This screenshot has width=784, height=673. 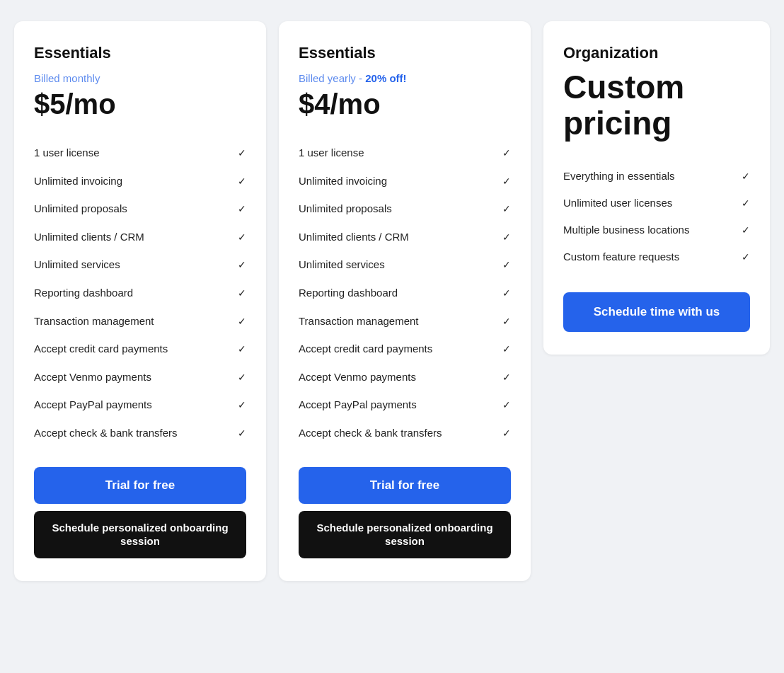 I want to click on schedule-time-button: Schedule time with us, so click(x=657, y=312).